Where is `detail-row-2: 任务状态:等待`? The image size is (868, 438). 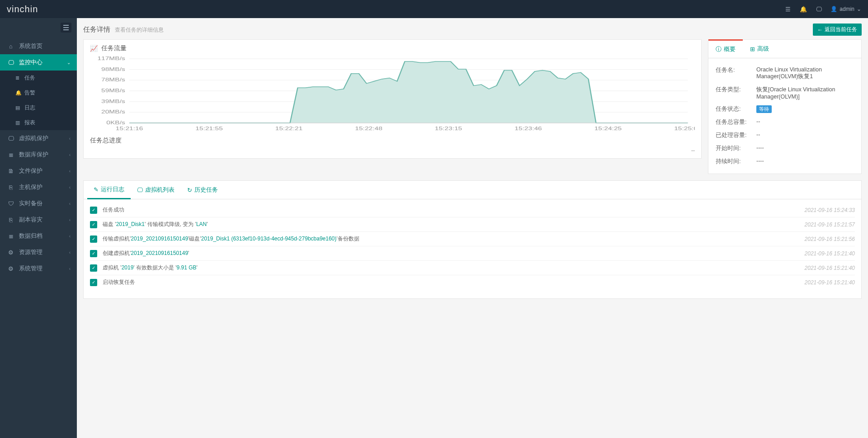
detail-row-2: 任务状态:等待 is located at coordinates (785, 109).